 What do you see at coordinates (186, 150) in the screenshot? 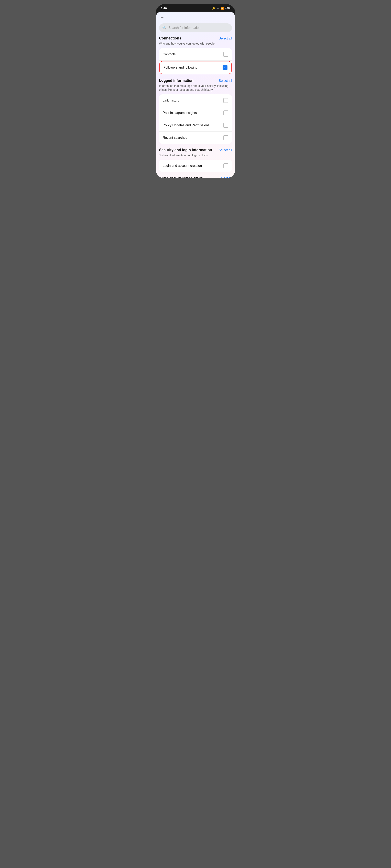
I see `security-title: Security and login information` at bounding box center [186, 150].